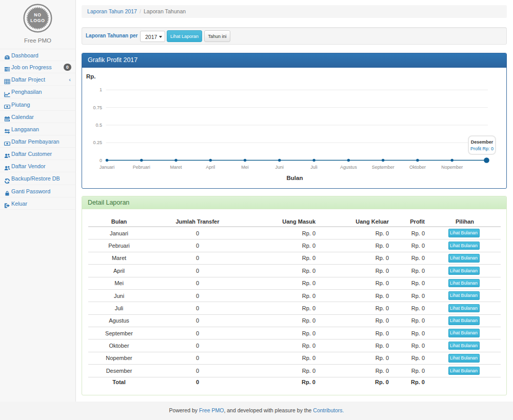 Image resolution: width=513 pixels, height=420 pixels. I want to click on svg-text: 1, so click(101, 90).